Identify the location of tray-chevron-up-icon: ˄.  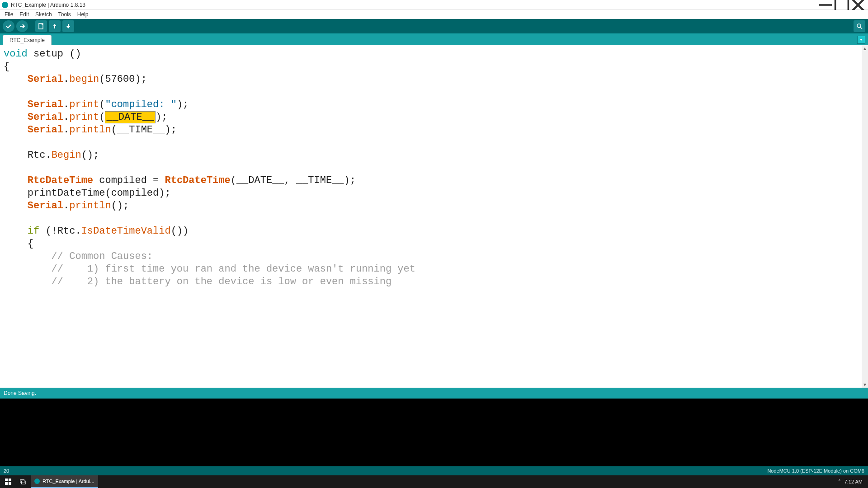
(840, 482).